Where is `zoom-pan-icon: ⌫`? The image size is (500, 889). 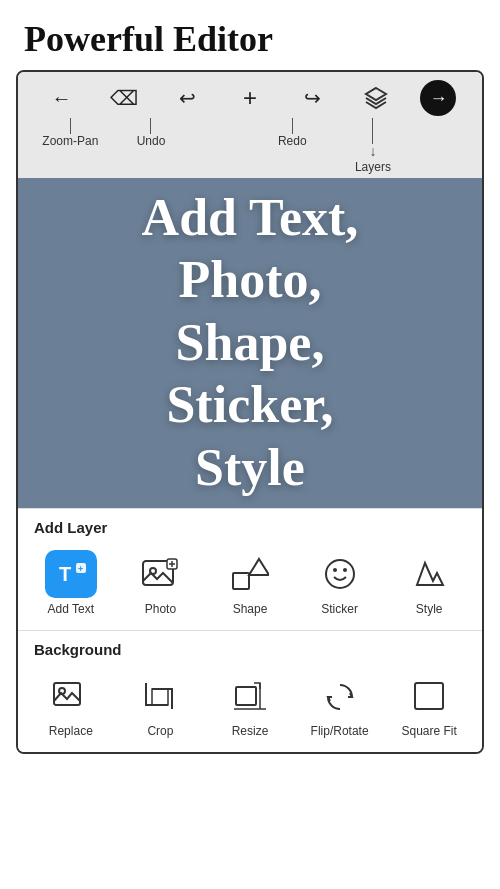 zoom-pan-icon: ⌫ is located at coordinates (124, 98).